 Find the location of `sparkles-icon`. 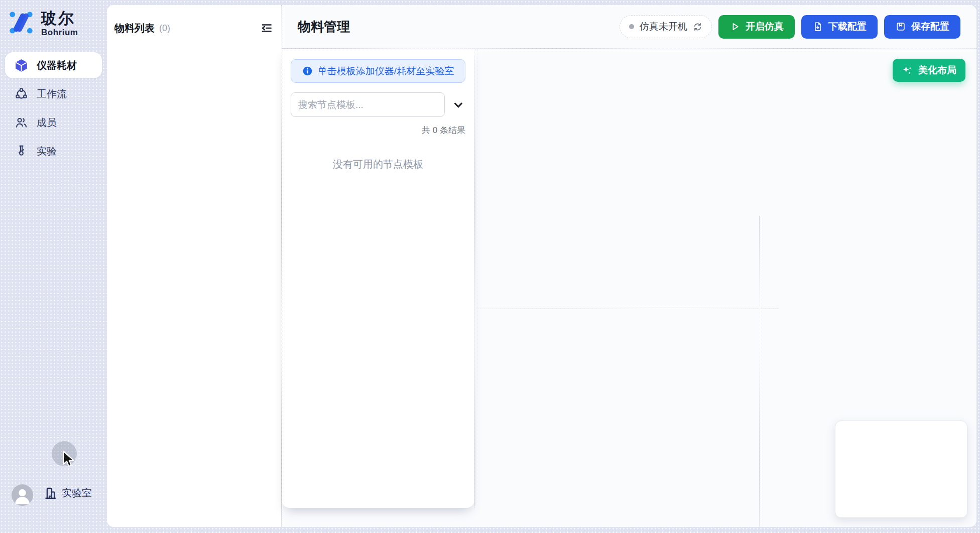

sparkles-icon is located at coordinates (908, 70).